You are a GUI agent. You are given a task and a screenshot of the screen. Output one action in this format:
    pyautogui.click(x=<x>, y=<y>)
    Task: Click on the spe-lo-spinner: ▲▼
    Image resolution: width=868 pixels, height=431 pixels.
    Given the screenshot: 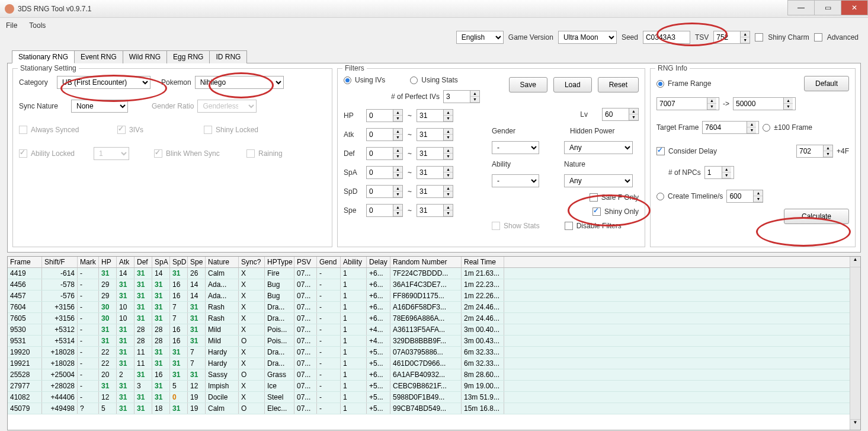 What is the action you would take?
    pyautogui.click(x=385, y=210)
    